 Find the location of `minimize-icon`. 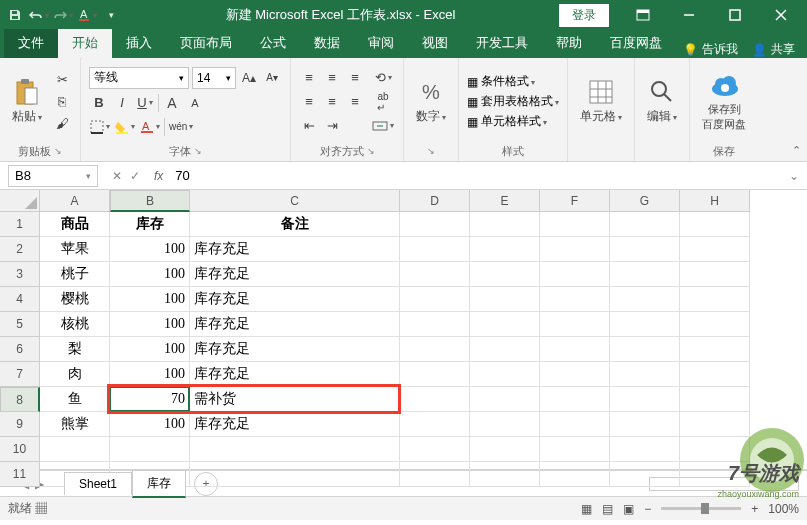

minimize-icon is located at coordinates (689, 15).